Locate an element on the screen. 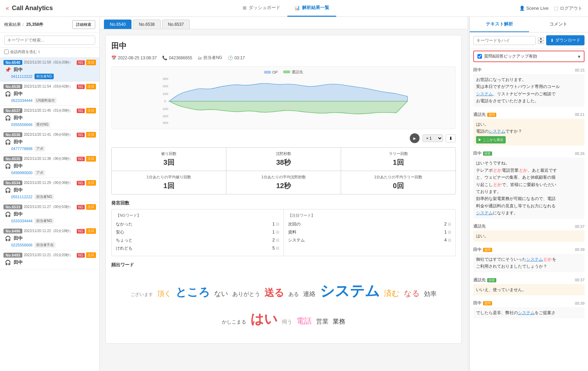 Image resolution: width=588 pixels, height=371 pixels. sort-up-button: ▲ is located at coordinates (541, 39).